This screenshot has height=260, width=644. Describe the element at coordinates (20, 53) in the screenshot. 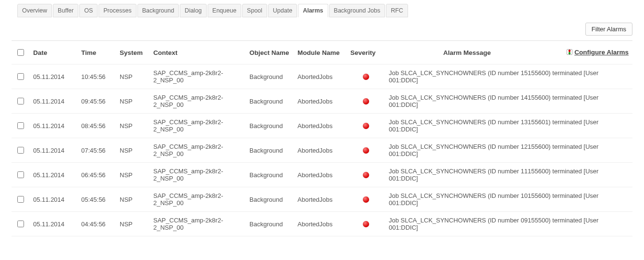

I see `header-select-all` at that location.